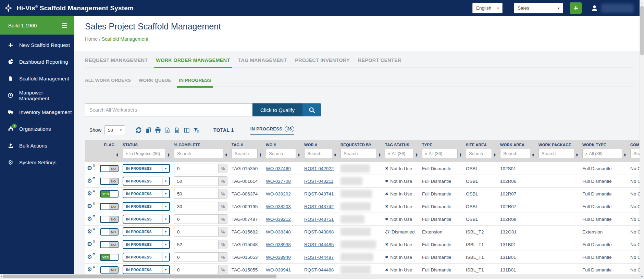 The image size is (644, 279). Describe the element at coordinates (277, 110) in the screenshot. I see `qualify-button: Click to Qualify` at that location.